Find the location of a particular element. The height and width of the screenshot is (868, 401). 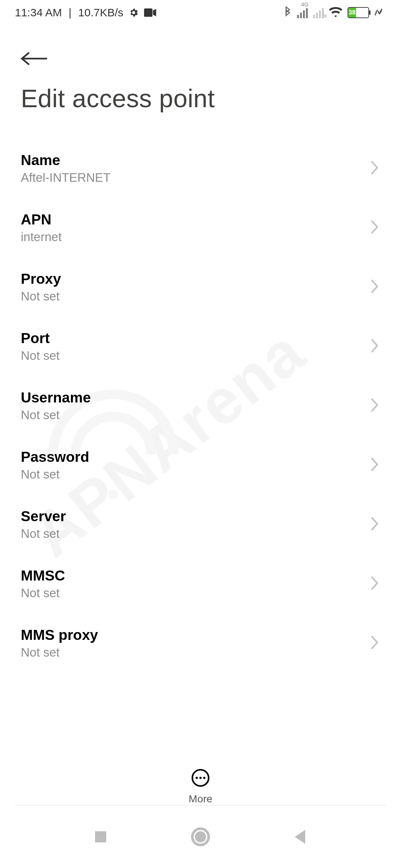

setting-label: Username is located at coordinates (56, 398).